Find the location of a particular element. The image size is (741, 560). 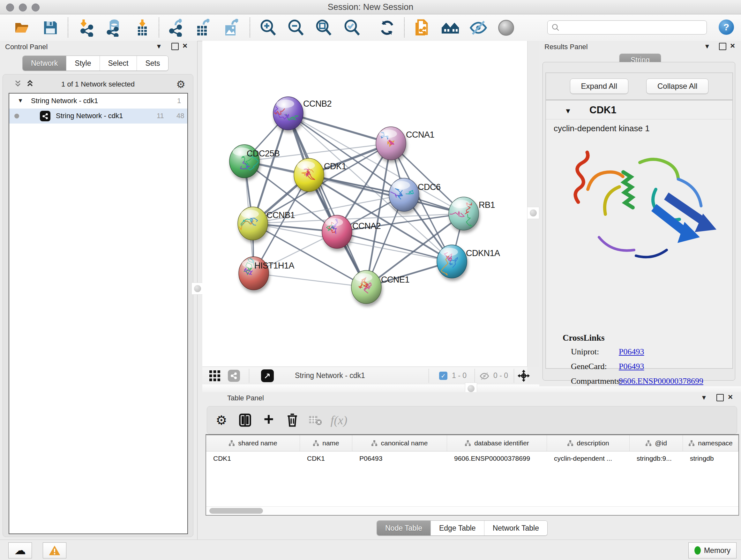

birdseye-view-button is located at coordinates (215, 376).